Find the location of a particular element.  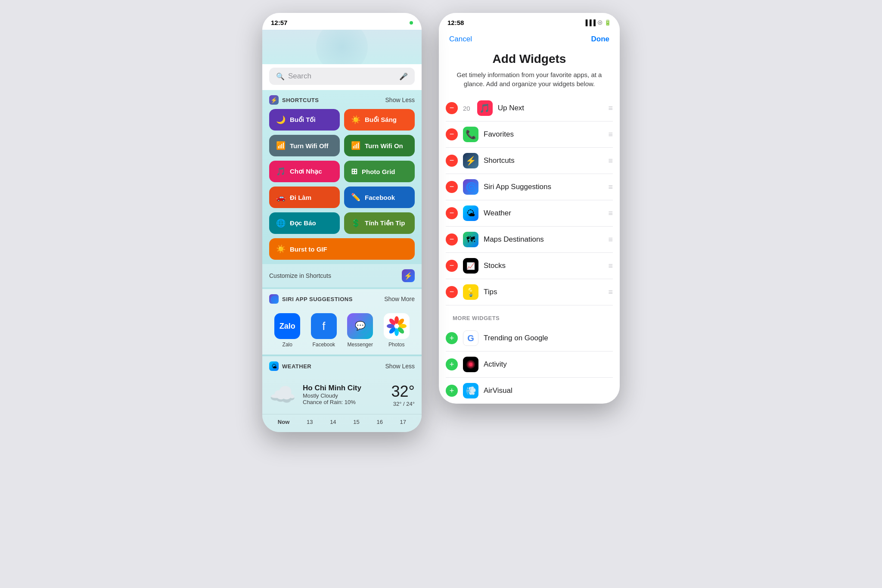

siri-suggestions-icon: 🌀 is located at coordinates (471, 187).